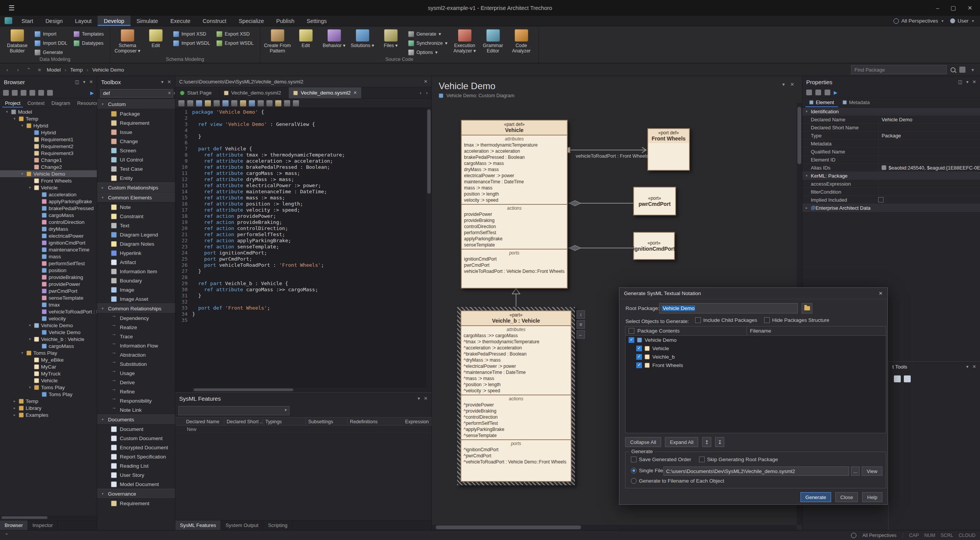 The height and width of the screenshot is (540, 980). I want to click on ribbon-big-button: Execution Analyzer ▾, so click(465, 41).